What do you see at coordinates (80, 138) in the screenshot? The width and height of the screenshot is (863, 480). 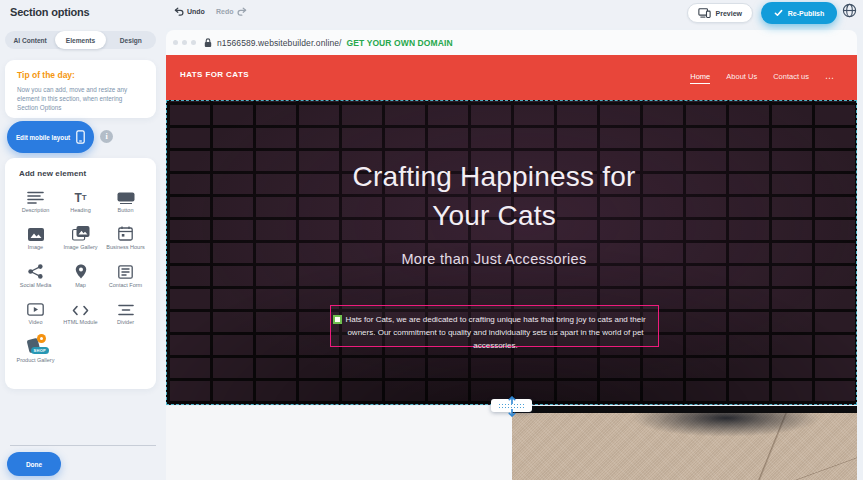 I see `phone-icon` at bounding box center [80, 138].